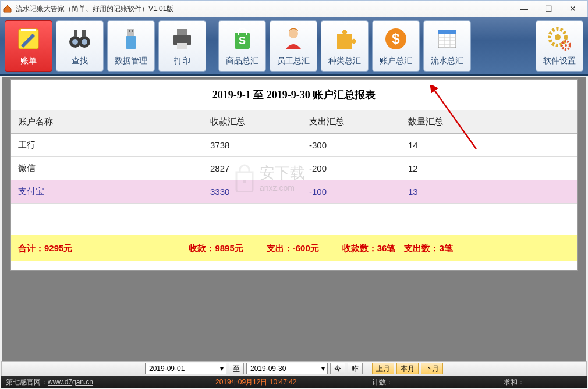  I want to click on total-counts: 收款数：36笔 支出数：3笔, so click(398, 249).